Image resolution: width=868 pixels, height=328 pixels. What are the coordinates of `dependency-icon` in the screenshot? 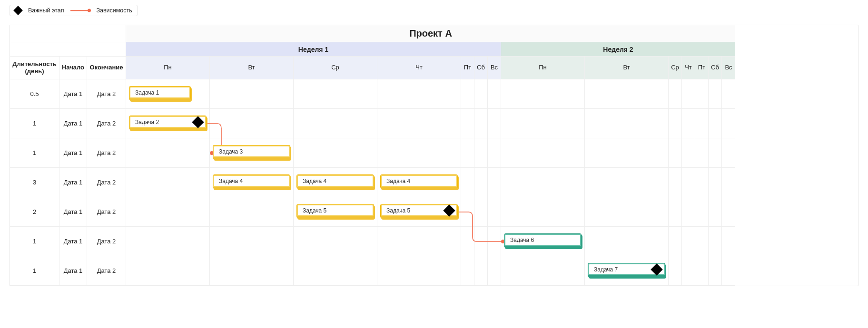 It's located at (80, 10).